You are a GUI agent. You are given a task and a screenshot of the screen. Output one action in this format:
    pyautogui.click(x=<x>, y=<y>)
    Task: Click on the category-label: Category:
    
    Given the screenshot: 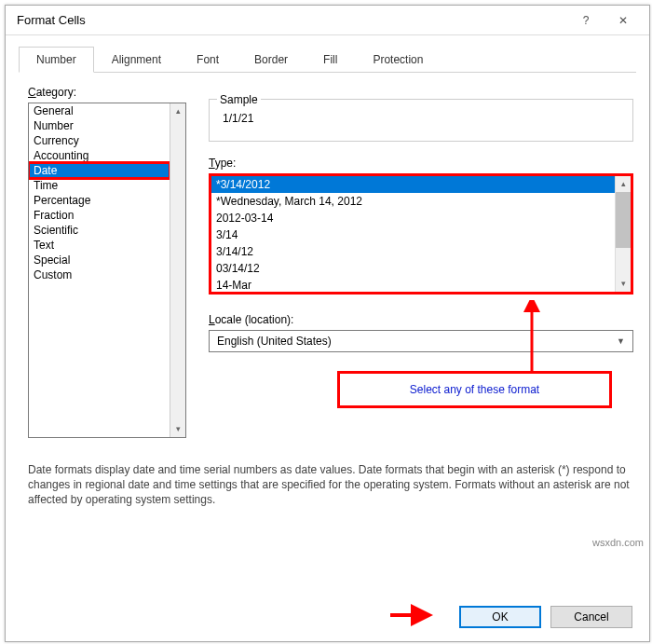 What is the action you would take?
    pyautogui.click(x=52, y=92)
    